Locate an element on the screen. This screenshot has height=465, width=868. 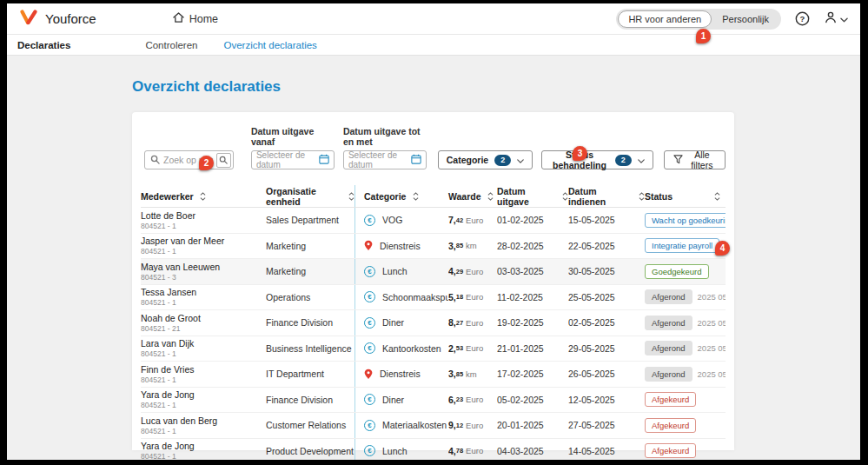
topbar-home-link: Home is located at coordinates (195, 19).